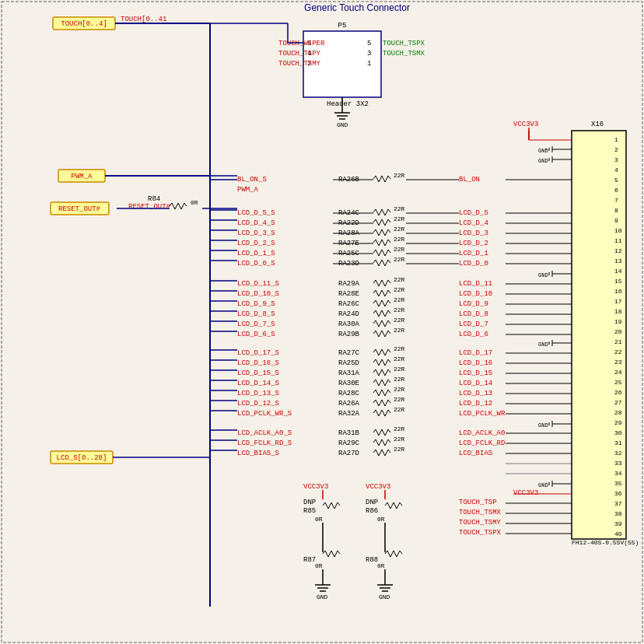 This screenshot has height=644, width=644. Describe the element at coordinates (257, 314) in the screenshot. I see `svg-text: LCD_D_8_S` at that location.